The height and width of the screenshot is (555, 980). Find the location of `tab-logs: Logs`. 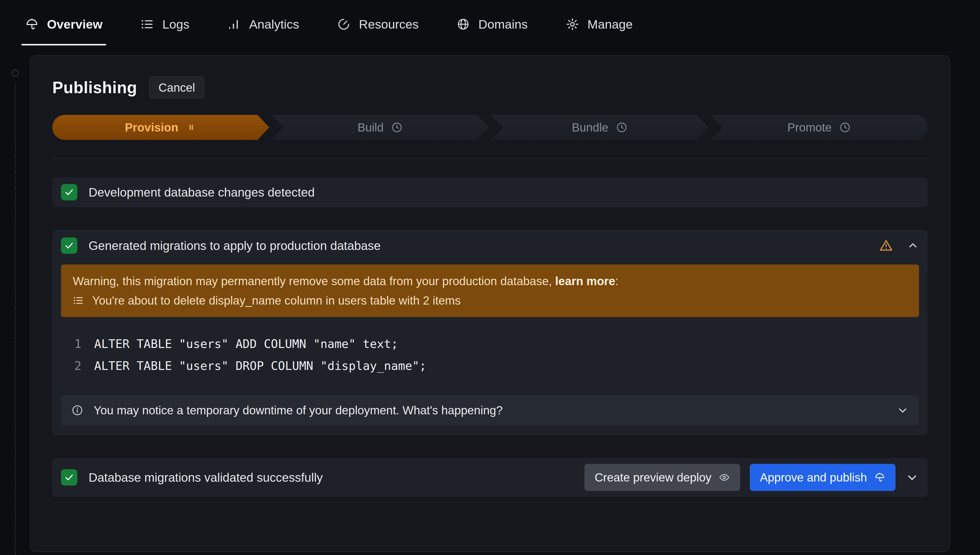

tab-logs: Logs is located at coordinates (165, 24).